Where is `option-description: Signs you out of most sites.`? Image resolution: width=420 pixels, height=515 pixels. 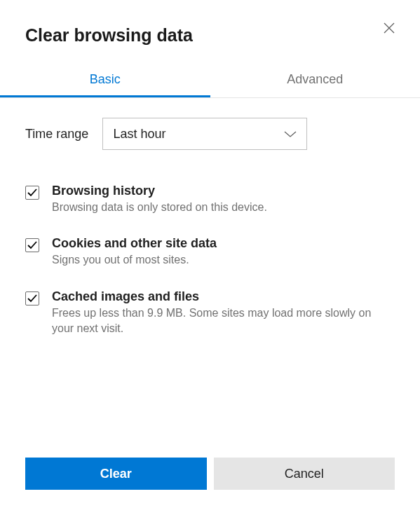 option-description: Signs you out of most sites. is located at coordinates (223, 260).